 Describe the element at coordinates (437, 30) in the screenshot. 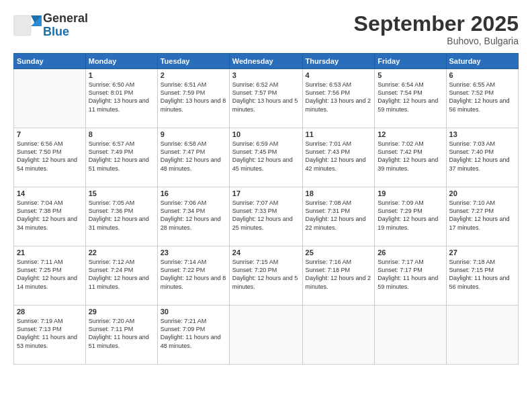

I see `title-block: September 2025 Buhovo, Bulgaria` at that location.